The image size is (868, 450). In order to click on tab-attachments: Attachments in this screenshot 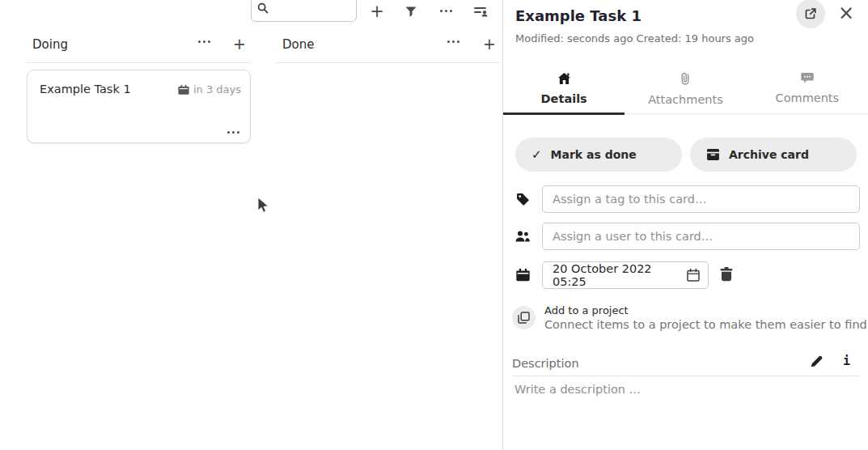, I will do `click(685, 90)`.